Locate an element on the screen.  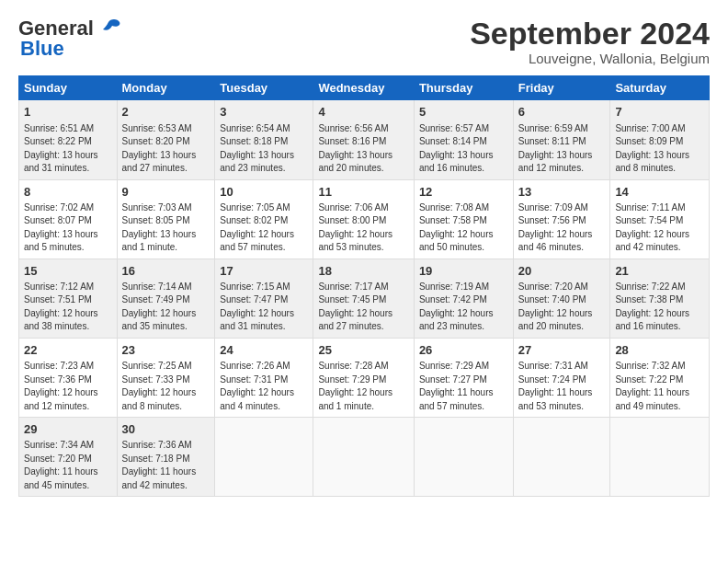
day-number: 11 is located at coordinates (363, 192).